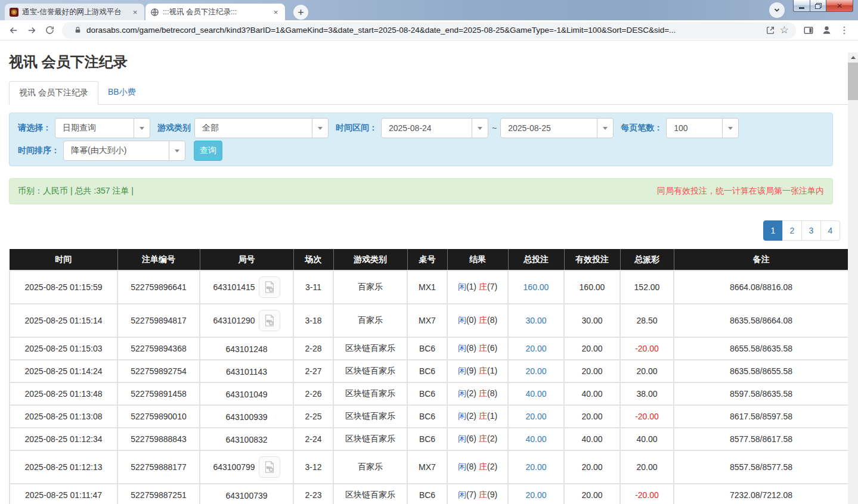 The height and width of the screenshot is (504, 858). What do you see at coordinates (853, 278) in the screenshot?
I see `vertical-scrollbar` at bounding box center [853, 278].